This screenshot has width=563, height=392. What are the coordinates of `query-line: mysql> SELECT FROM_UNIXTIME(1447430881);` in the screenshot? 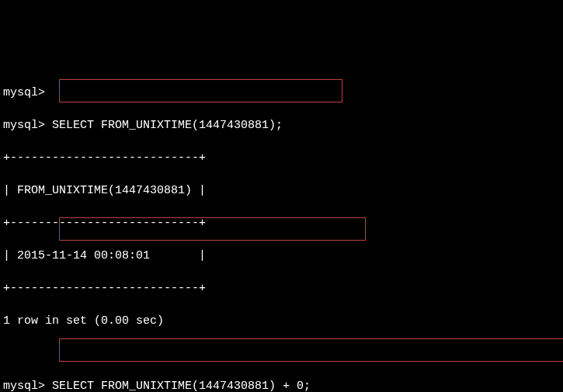 It's located at (281, 126).